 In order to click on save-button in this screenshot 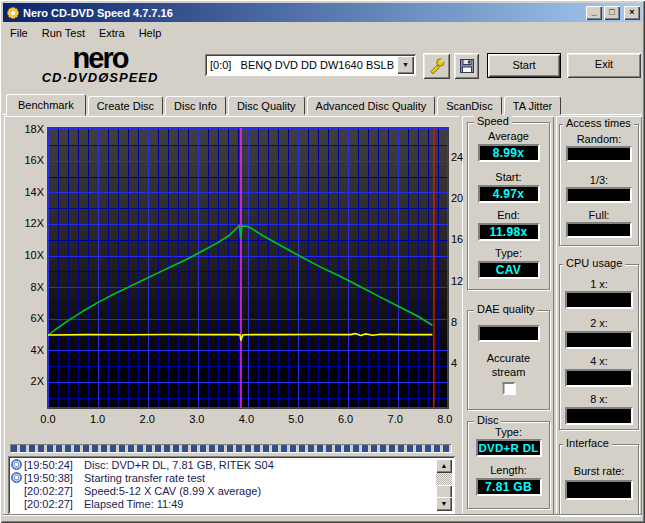, I will do `click(466, 66)`.